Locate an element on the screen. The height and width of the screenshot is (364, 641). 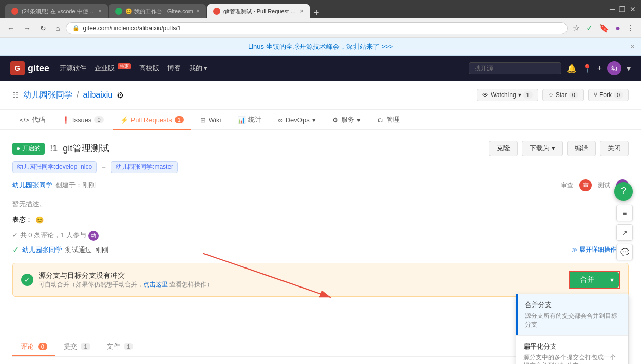
services-icon: ⚙ is located at coordinates (335, 120).